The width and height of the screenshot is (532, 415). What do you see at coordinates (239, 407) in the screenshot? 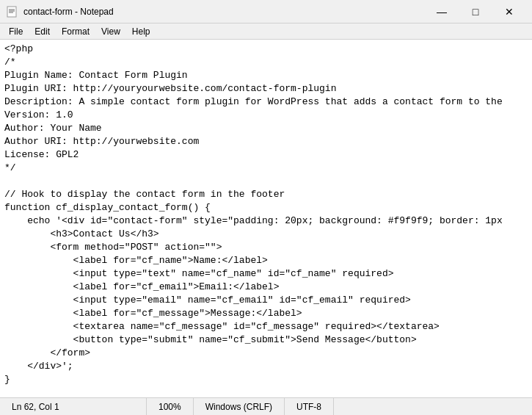
I see `status-line-ending: Windows (CRLF)` at bounding box center [239, 407].